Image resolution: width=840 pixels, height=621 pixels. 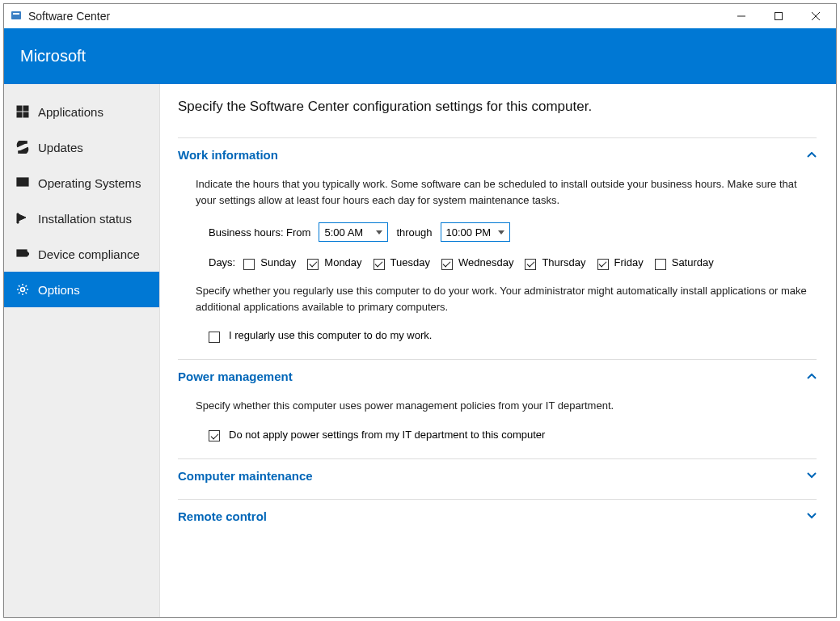 What do you see at coordinates (402, 262) in the screenshot?
I see `day-tuesday: Tuesday` at bounding box center [402, 262].